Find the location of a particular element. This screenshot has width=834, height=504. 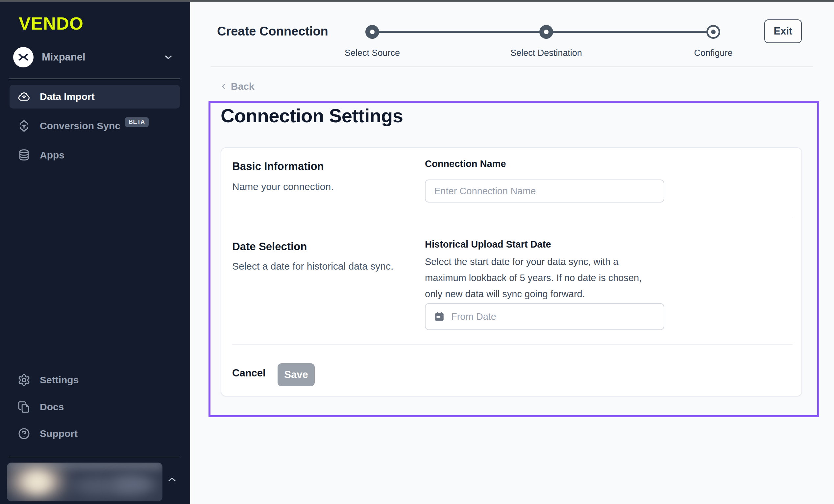

docs-icon is located at coordinates (24, 407).